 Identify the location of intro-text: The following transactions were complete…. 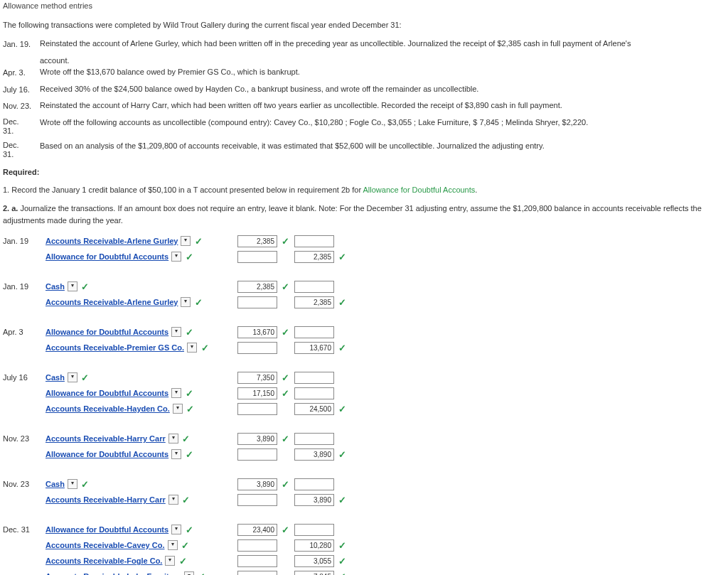
(364, 26).